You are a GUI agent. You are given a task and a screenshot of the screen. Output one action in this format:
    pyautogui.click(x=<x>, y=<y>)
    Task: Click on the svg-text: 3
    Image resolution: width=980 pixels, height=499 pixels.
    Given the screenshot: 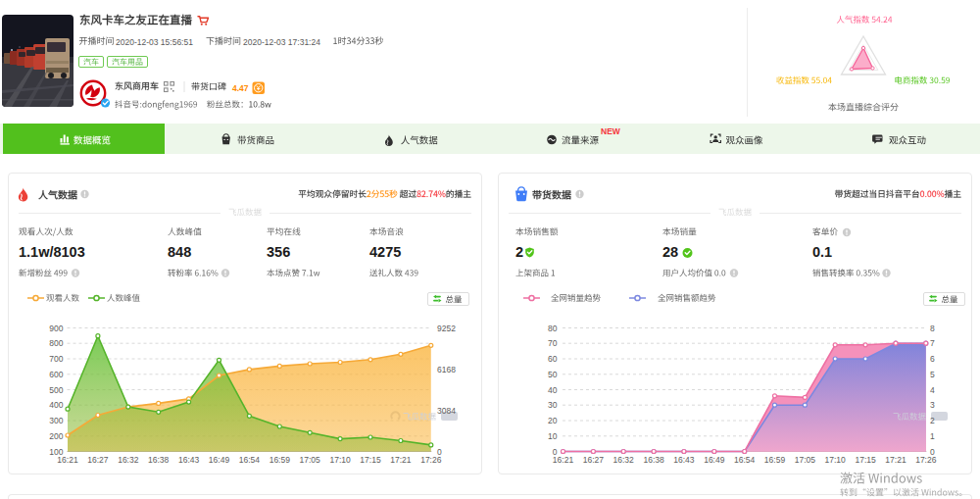 What is the action you would take?
    pyautogui.click(x=933, y=405)
    